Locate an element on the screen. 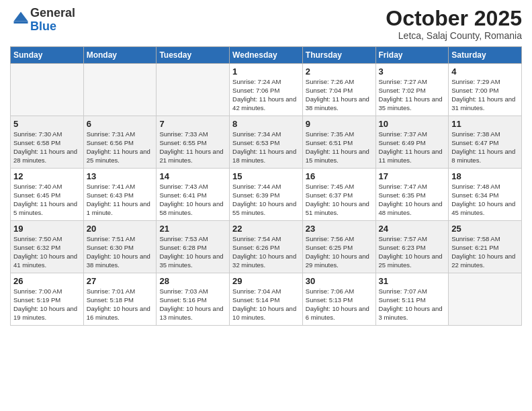 The height and width of the screenshot is (411, 532). day-detail: Sunrise: 7:24 AM Sunset: 7:06 PM Dayligh… is located at coordinates (266, 95).